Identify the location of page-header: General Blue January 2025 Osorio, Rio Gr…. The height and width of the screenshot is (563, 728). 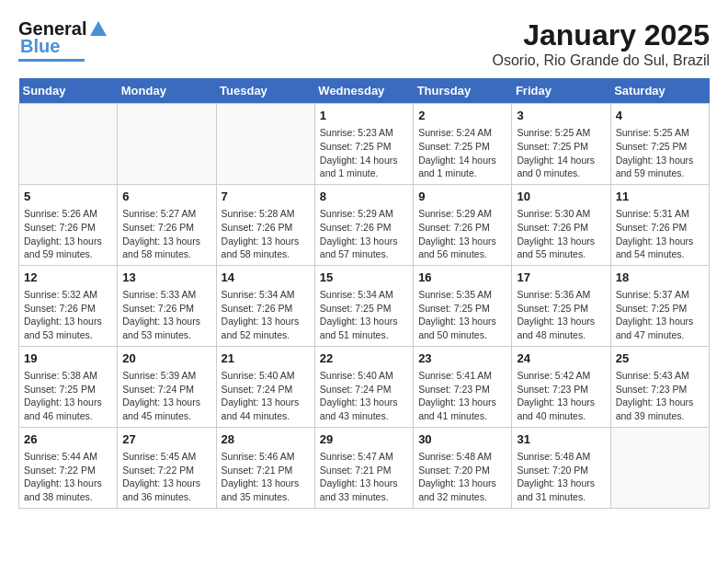
(364, 44).